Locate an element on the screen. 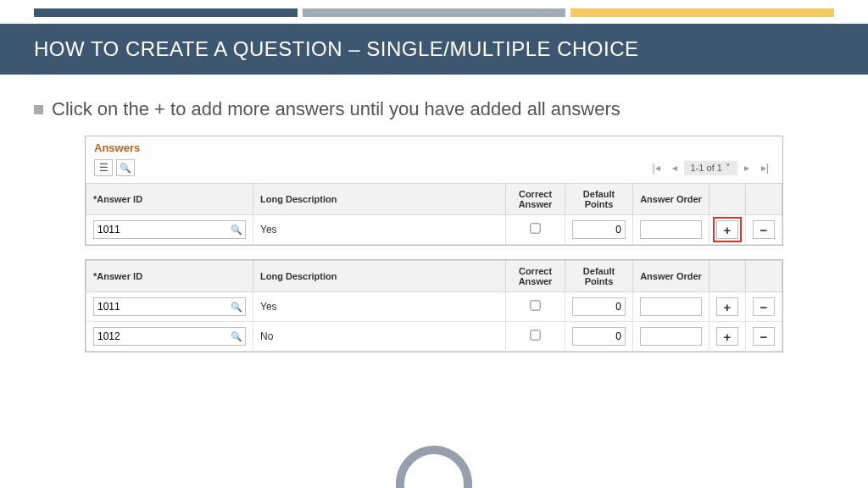  grid-options-button: ☰ is located at coordinates (103, 168).